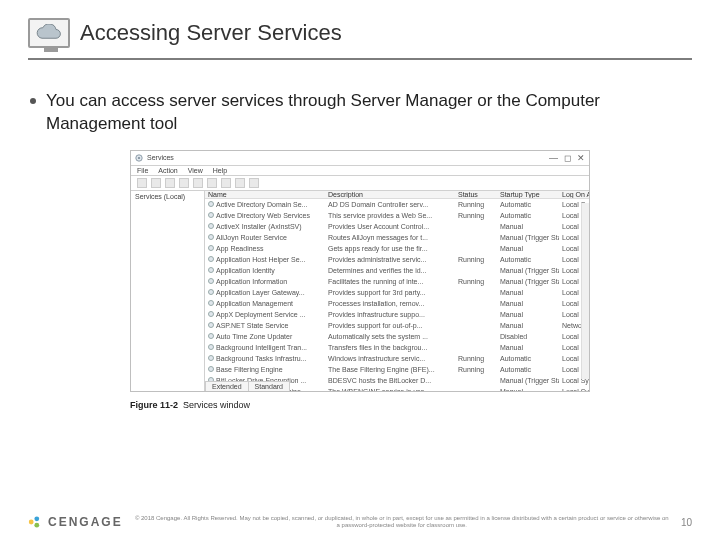 This screenshot has height=540, width=720. I want to click on svc-name: Background Tasks Infrastru..., so click(262, 358).